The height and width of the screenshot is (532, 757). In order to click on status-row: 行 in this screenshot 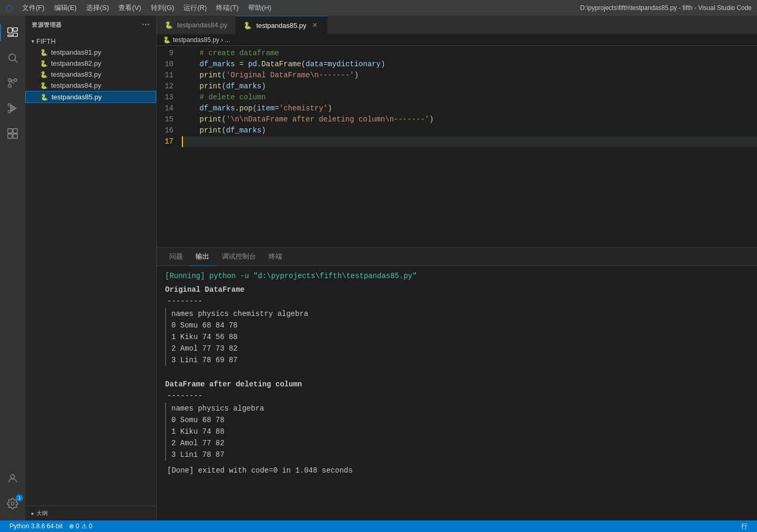, I will do `click(744, 527)`.